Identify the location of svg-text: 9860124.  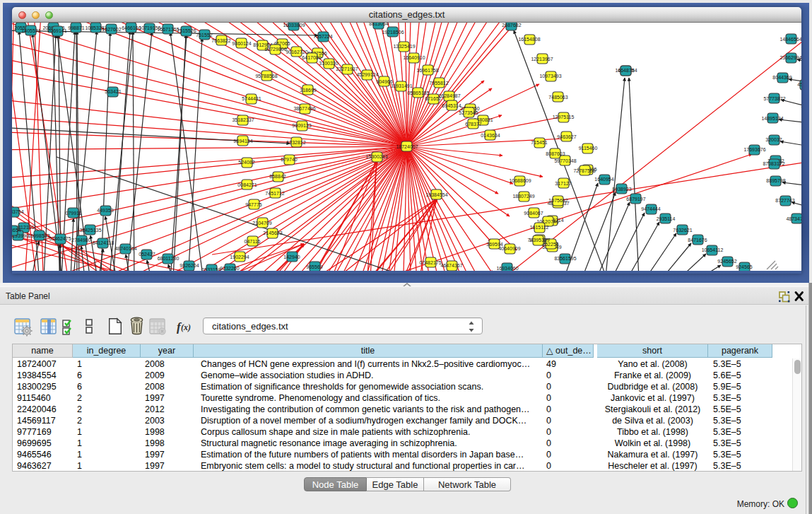
(242, 44).